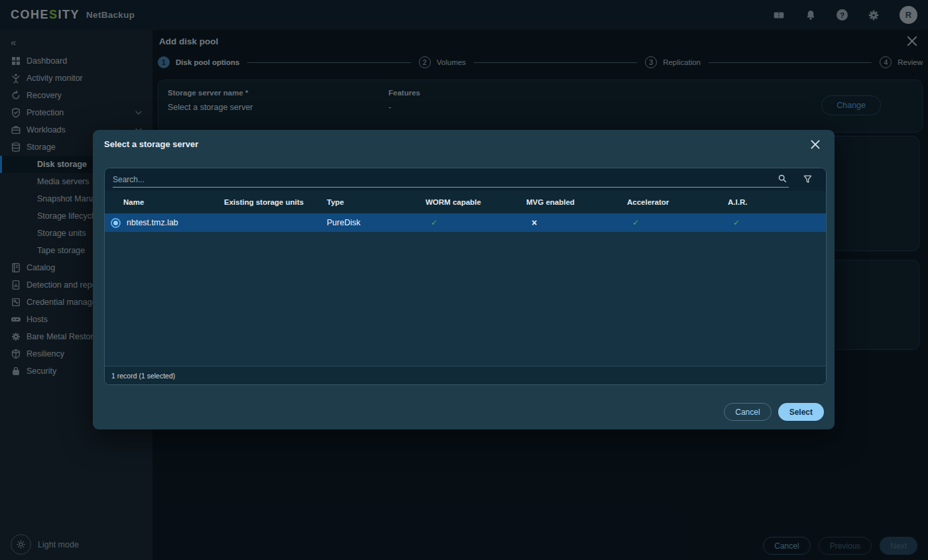 The height and width of the screenshot is (560, 928). What do you see at coordinates (782, 179) in the screenshot?
I see `search-icon` at bounding box center [782, 179].